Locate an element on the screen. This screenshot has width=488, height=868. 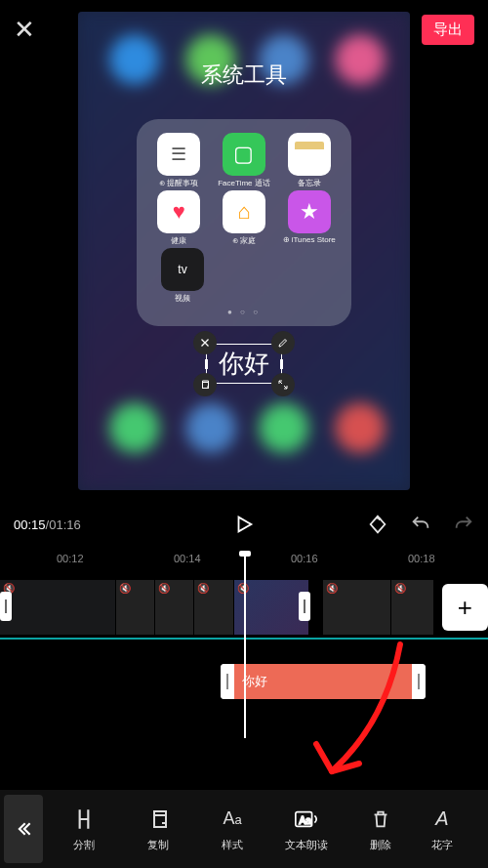
tool-split: 分割 is located at coordinates (84, 830).